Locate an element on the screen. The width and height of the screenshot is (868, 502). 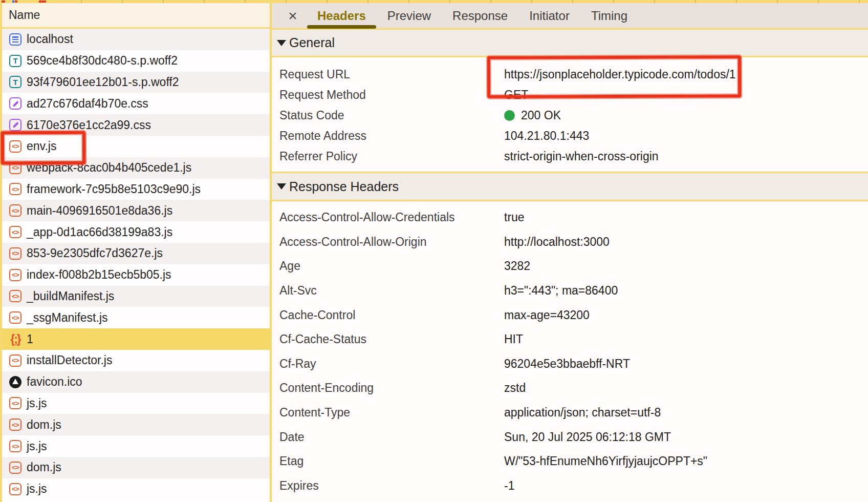
header-row-Status Code: Status Code200 OK is located at coordinates (570, 115).